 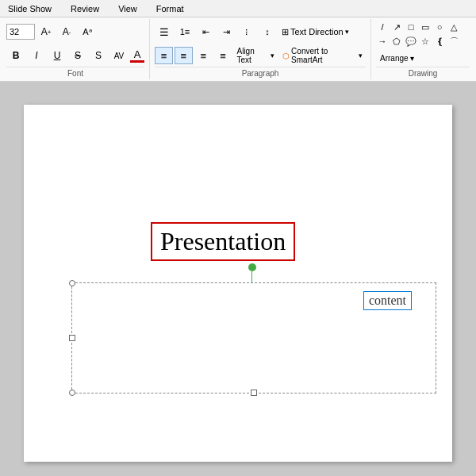 I want to click on font-grow-btn: A+, so click(x=46, y=32).